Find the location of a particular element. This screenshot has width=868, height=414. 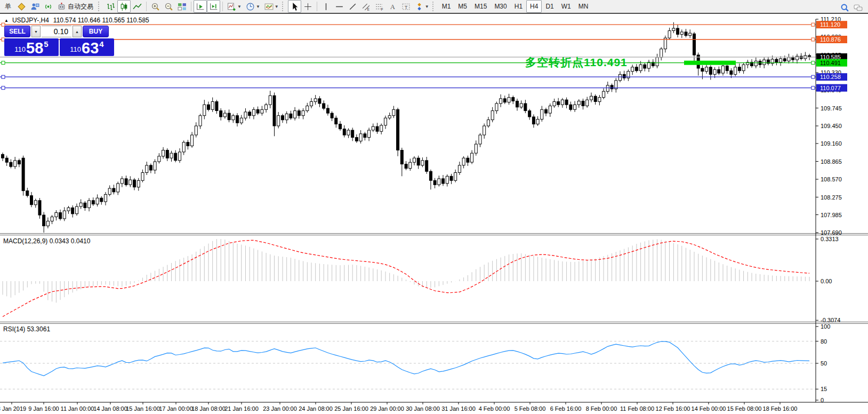

volume-decrease-button: ▼ is located at coordinates (36, 31).